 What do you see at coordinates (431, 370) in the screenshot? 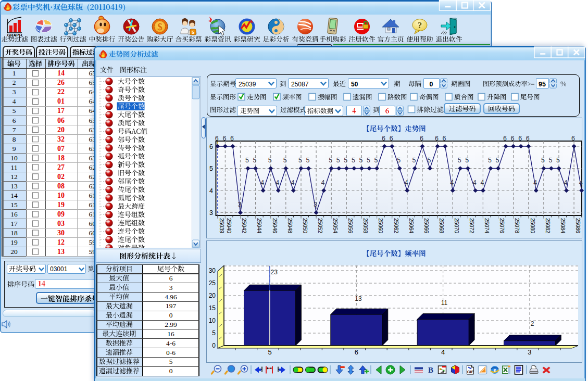
I see `svg-text: B` at bounding box center [431, 370].